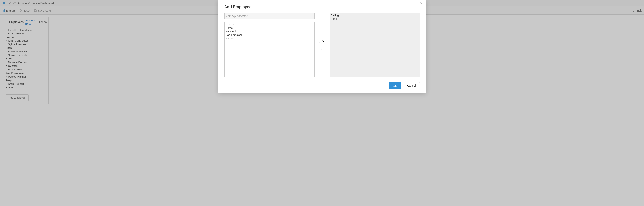  What do you see at coordinates (322, 45) in the screenshot?
I see `dual-list-selector: Filter by ancestor LondonRomeNew YorkSan…` at bounding box center [322, 45].